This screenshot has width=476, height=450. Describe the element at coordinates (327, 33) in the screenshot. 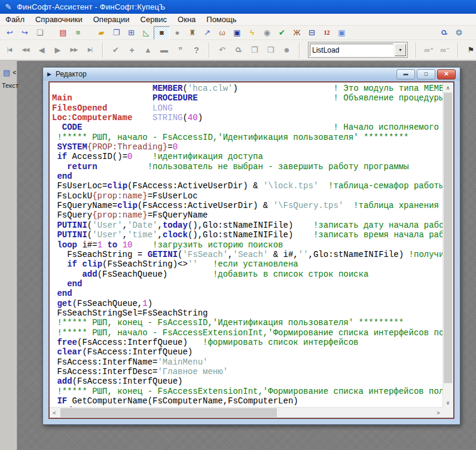

I see `calendar-12-icon: 12` at that location.